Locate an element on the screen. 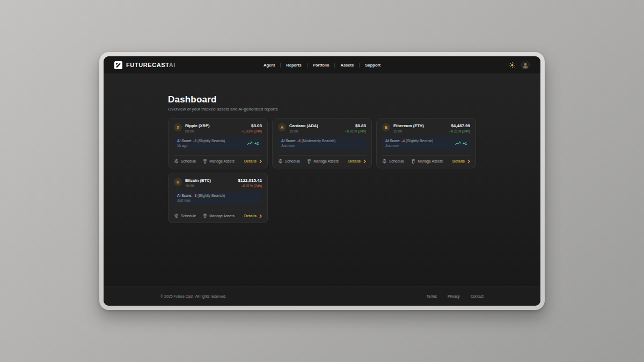 Image resolution: width=644 pixels, height=362 pixels. asset-time: 09:00 is located at coordinates (197, 131).